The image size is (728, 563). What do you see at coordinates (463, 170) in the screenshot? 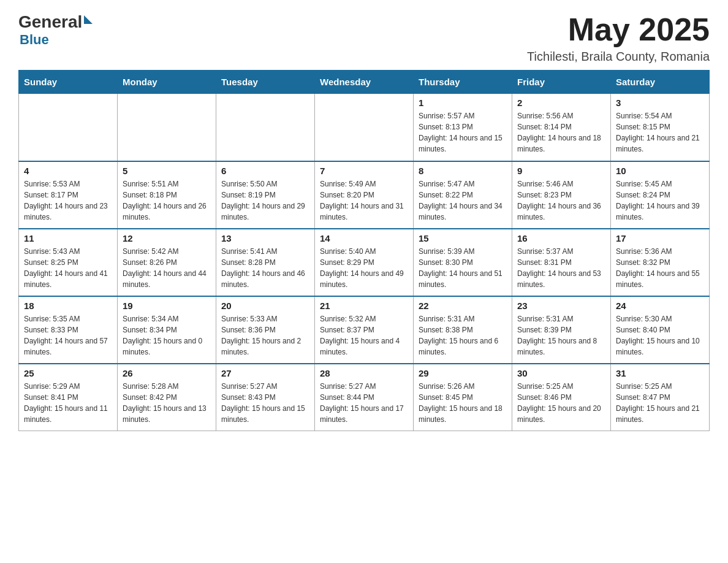
I see `day-number: 8` at bounding box center [463, 170].